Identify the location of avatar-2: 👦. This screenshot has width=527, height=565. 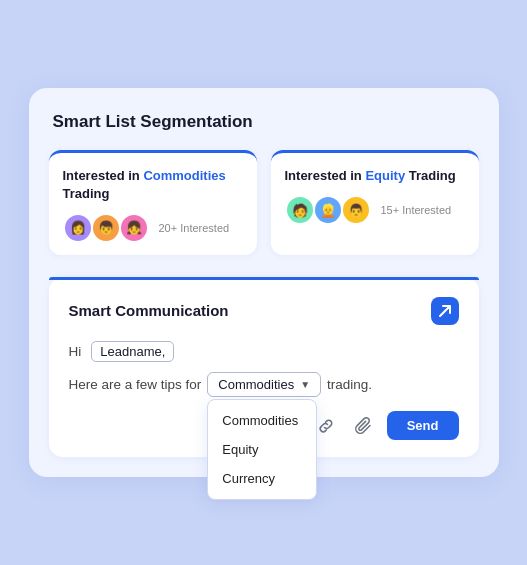
(106, 228).